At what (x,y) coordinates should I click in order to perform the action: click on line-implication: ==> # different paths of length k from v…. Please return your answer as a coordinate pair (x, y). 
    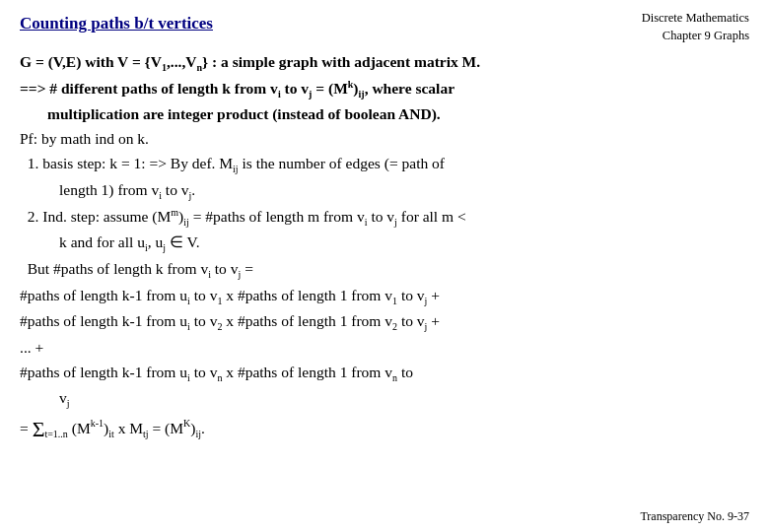
    Looking at the image, I should click on (384, 90).